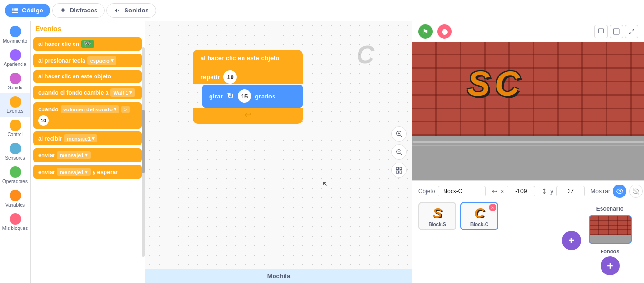 This screenshot has height=283, width=644. What do you see at coordinates (437, 216) in the screenshot?
I see `sprite-thumb-block-s: S Block-S` at bounding box center [437, 216].